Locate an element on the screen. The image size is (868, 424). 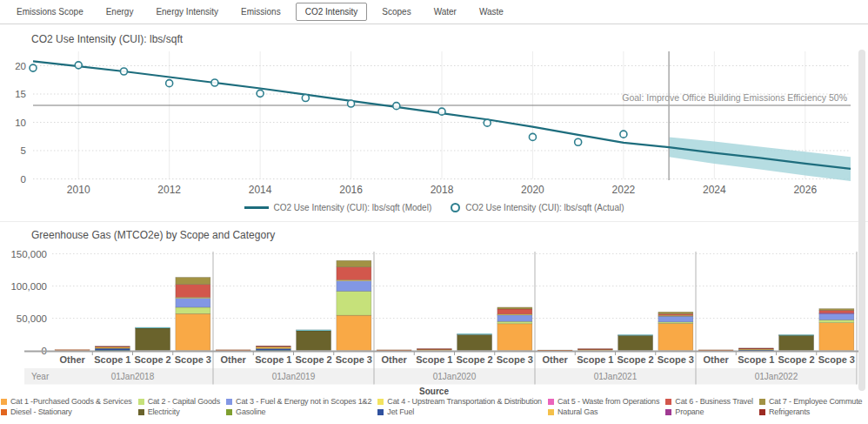
x-tick-label: 2012 is located at coordinates (169, 190).